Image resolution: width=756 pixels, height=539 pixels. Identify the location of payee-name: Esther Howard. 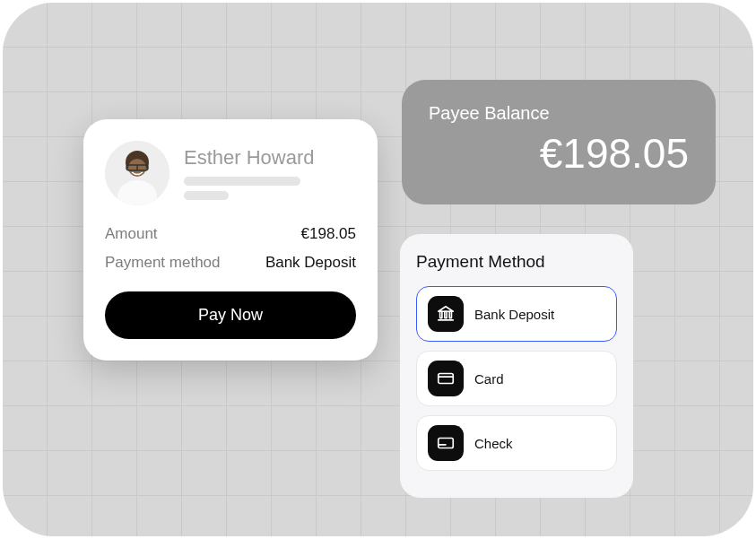
(270, 158).